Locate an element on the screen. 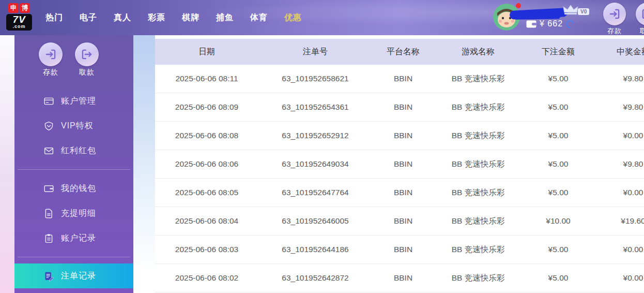 This screenshot has width=644, height=293. col-header-win-amount: 中奖金额 is located at coordinates (619, 52).